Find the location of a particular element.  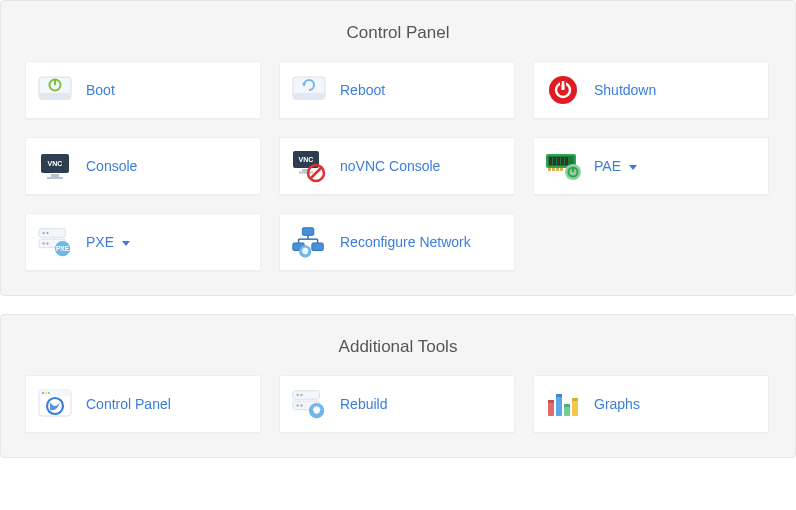

section-title: Additional Tools is located at coordinates (398, 351).